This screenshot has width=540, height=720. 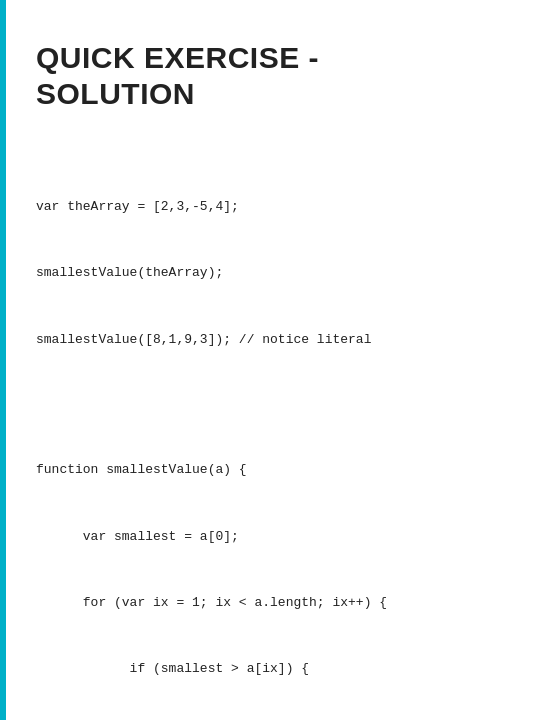 I want to click on code-line: function smallestValue(a) {, so click(x=273, y=470).